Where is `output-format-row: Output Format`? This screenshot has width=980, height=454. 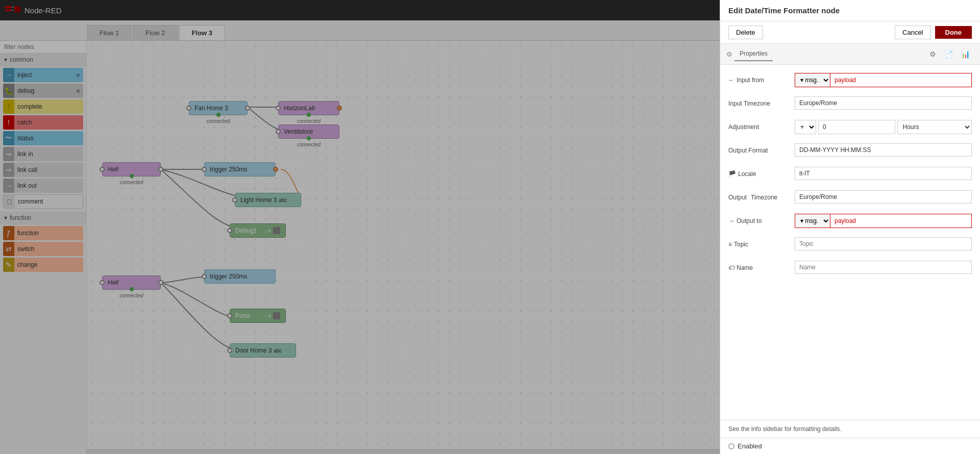
output-format-row: Output Format is located at coordinates (850, 152).